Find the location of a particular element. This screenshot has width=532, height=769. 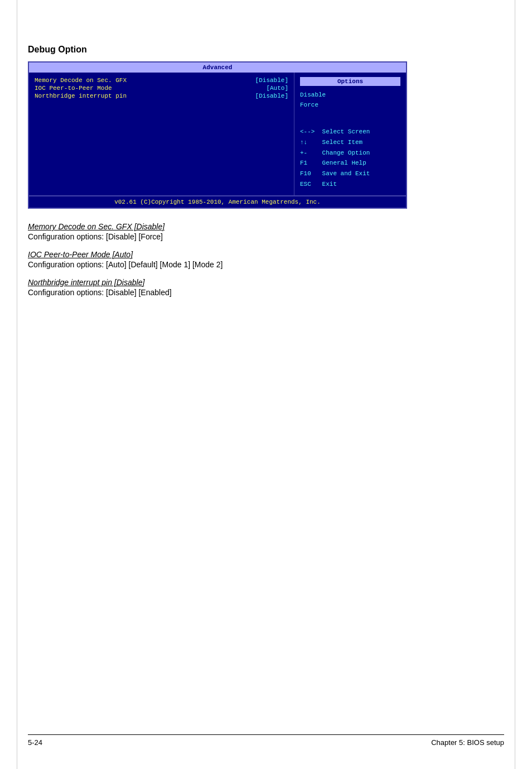

bios-item-row-0: Memory Decode on Sec. GFX [Disable] is located at coordinates (162, 80).